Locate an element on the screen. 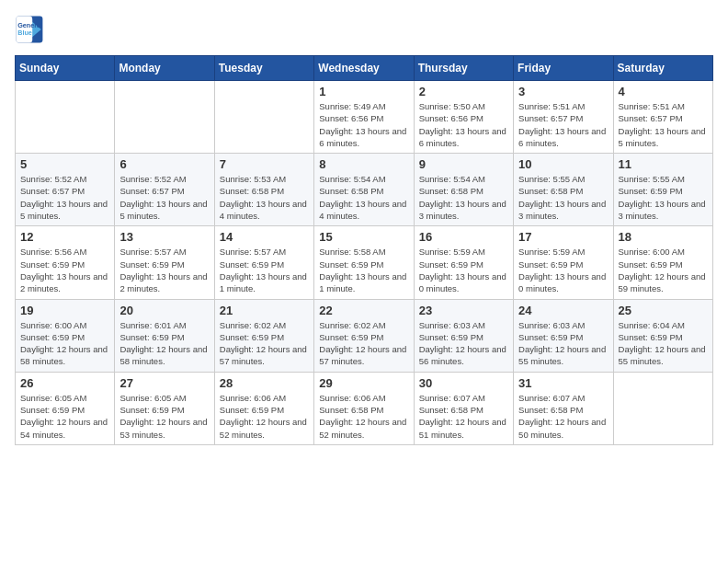 The width and height of the screenshot is (728, 563). day-number: 11 is located at coordinates (664, 164).